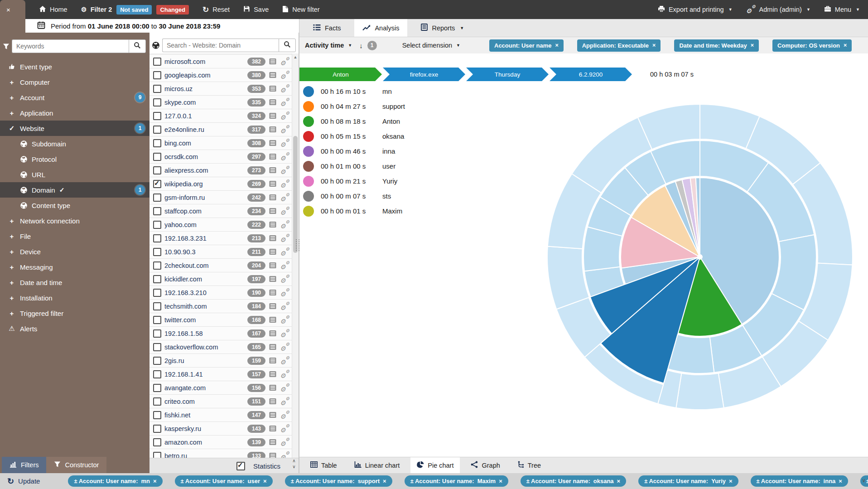 This screenshot has height=489, width=868. I want to click on domain-link: bing.com, so click(206, 143).